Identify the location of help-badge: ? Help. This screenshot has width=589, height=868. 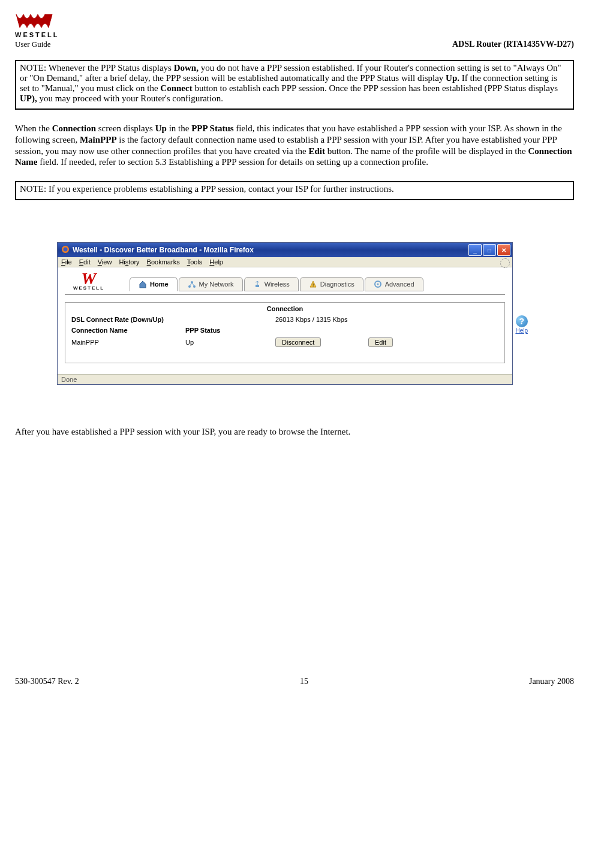
(522, 325).